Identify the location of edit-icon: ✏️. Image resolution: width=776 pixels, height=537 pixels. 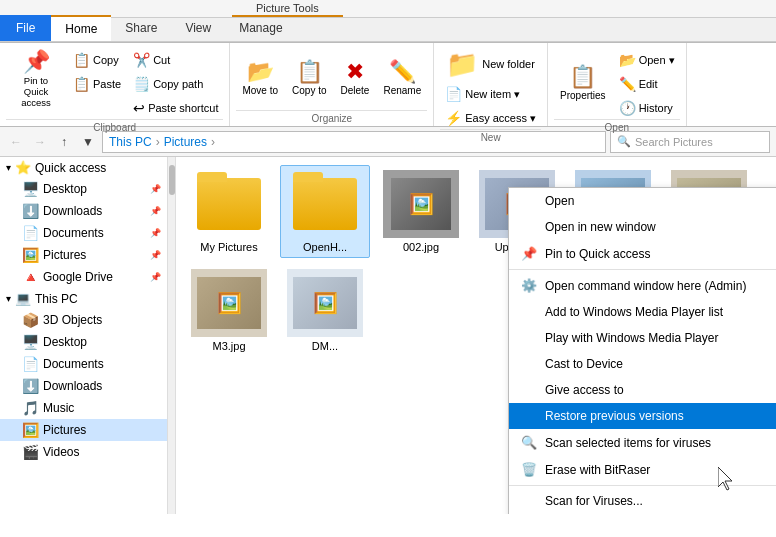
(628, 84).